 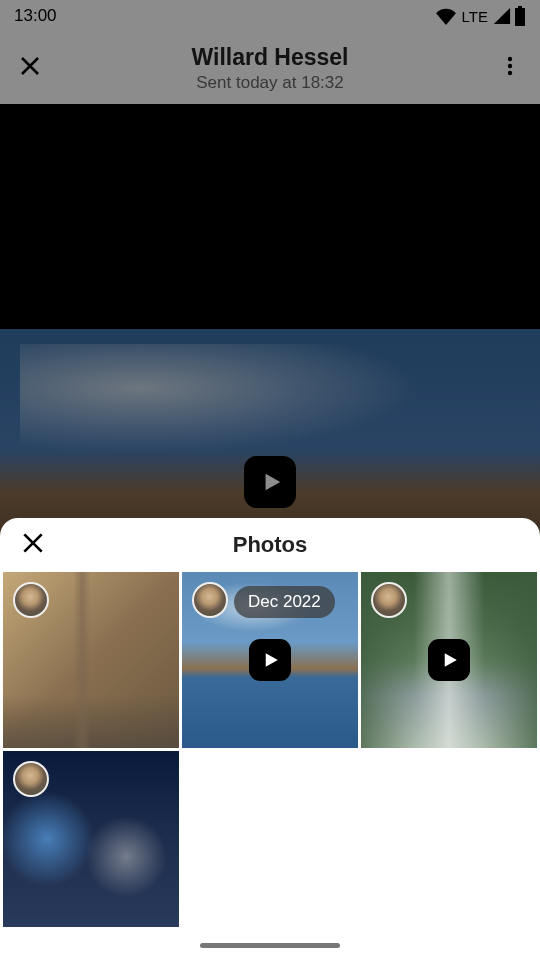 What do you see at coordinates (270, 16) in the screenshot?
I see `status-bar: 13:00 LTE` at bounding box center [270, 16].